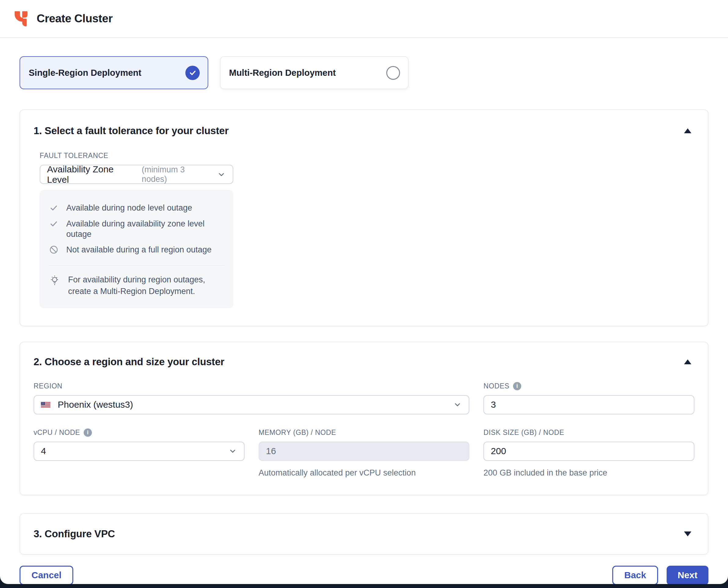  I want to click on multi-region-label: Multi-Region Deployment, so click(282, 73).